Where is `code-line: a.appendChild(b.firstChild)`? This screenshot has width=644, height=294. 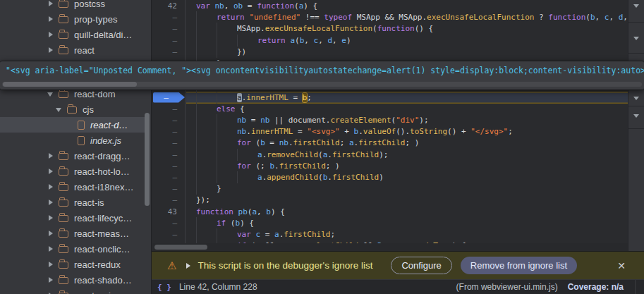 code-line: a.appendChild(b.firstChild) is located at coordinates (407, 178).